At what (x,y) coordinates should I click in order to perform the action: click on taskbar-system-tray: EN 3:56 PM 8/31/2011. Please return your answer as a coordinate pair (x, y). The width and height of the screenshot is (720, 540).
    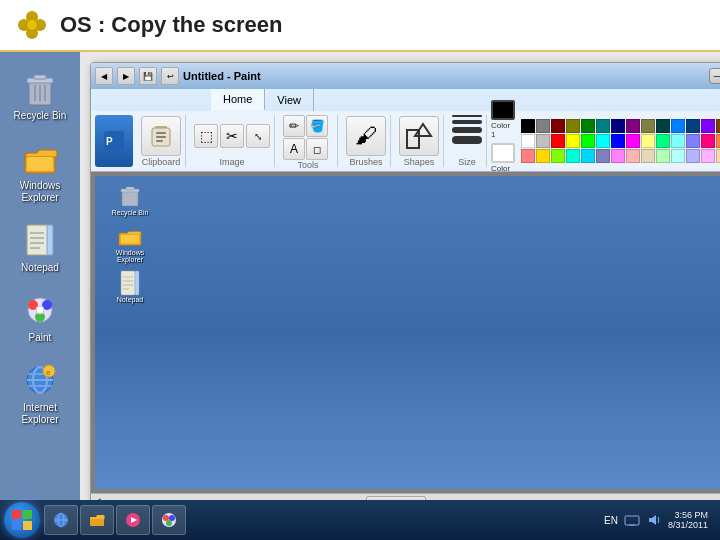
    Looking at the image, I should click on (656, 520).